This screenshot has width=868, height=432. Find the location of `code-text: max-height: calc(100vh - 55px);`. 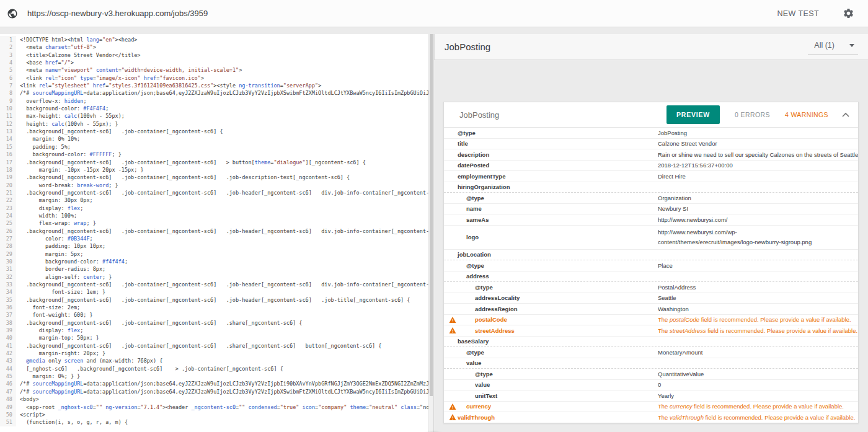

code-text: max-height: calc(100vh - 55px); is located at coordinates (222, 116).